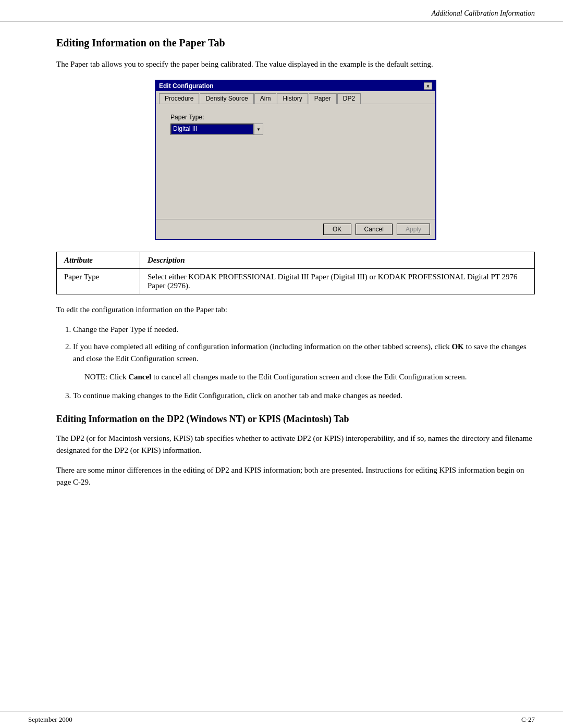  I want to click on section1-heading: Editing Information on the Paper Tab, so click(296, 43).